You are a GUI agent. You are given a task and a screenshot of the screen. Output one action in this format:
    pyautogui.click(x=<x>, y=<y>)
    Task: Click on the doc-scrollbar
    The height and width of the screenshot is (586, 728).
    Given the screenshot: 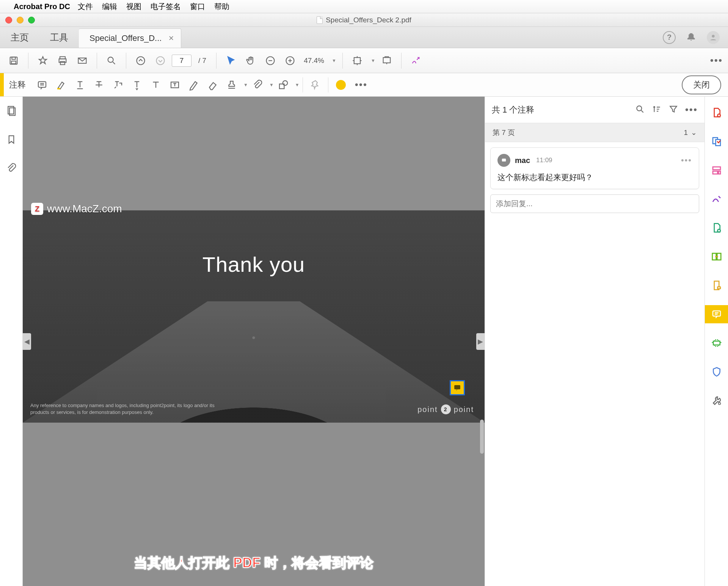 What is the action you would take?
    pyautogui.click(x=482, y=341)
    